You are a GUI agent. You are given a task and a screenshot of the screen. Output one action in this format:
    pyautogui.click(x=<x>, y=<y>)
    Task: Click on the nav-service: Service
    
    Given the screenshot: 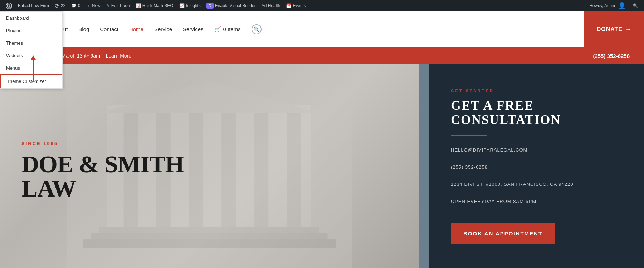 What is the action you would take?
    pyautogui.click(x=163, y=29)
    